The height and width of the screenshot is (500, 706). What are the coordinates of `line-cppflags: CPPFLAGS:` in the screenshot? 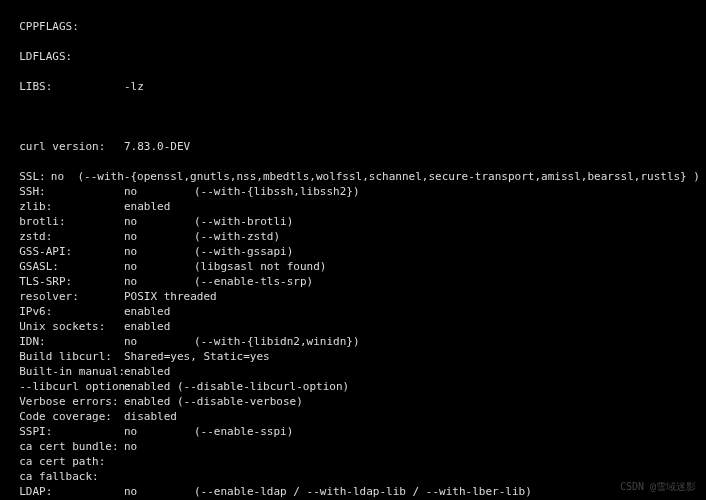 It's located at (353, 26).